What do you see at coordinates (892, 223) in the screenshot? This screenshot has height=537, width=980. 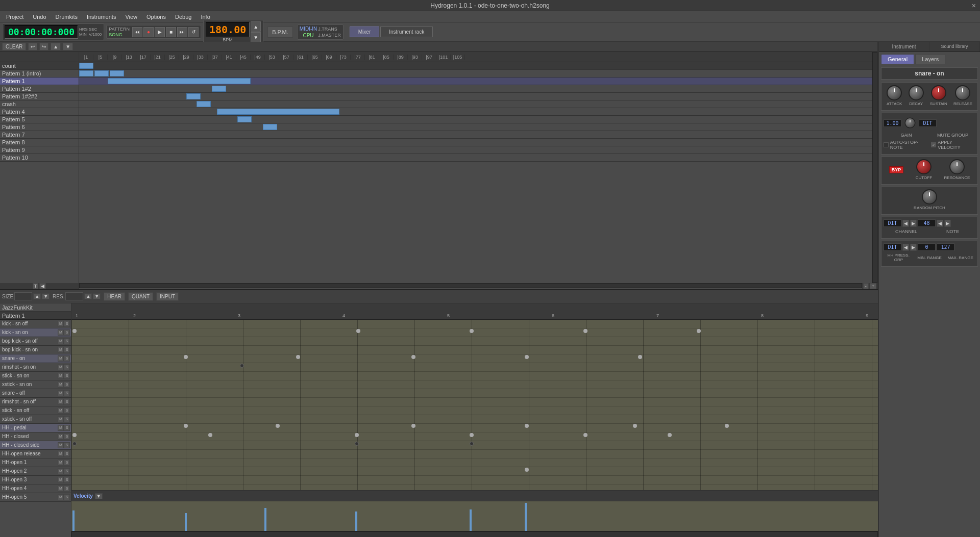 I see `channel-value: DIT` at bounding box center [892, 223].